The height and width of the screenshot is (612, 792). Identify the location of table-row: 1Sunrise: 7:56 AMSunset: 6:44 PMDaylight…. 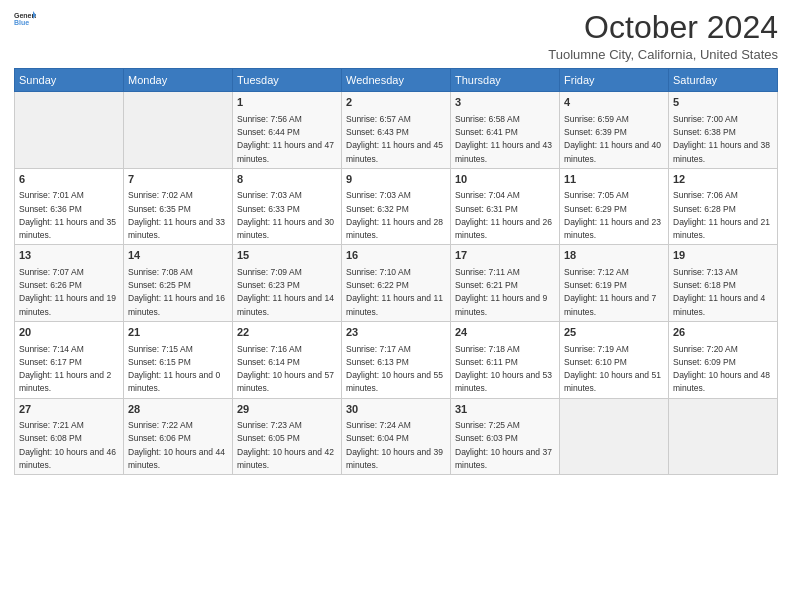
(288, 130).